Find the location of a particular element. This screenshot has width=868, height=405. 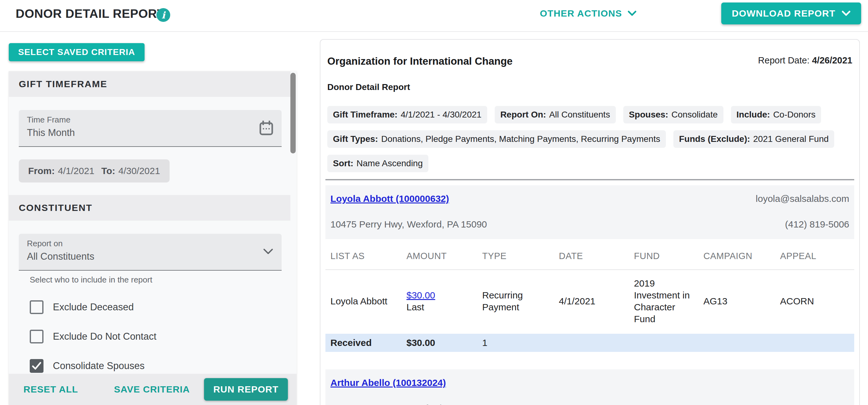

other-actions-label: OTHER ACTIONS is located at coordinates (581, 13).